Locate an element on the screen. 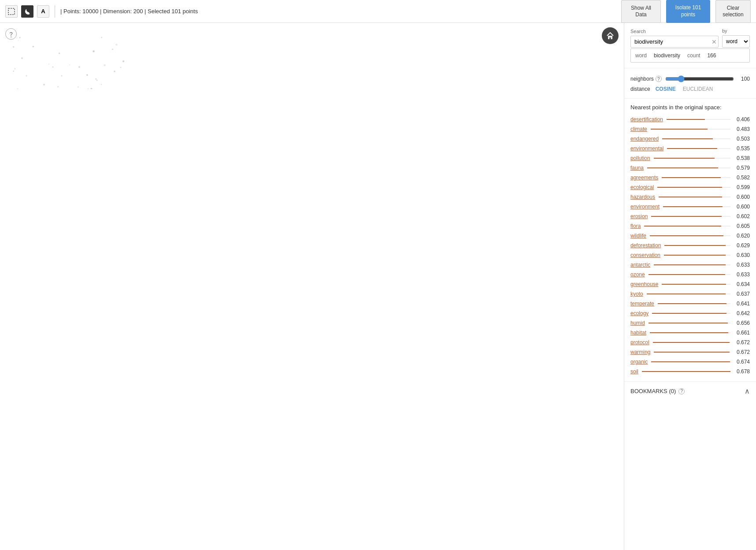 The width and height of the screenshot is (756, 550). isolate-points-button: Isolate 101 points is located at coordinates (688, 11).